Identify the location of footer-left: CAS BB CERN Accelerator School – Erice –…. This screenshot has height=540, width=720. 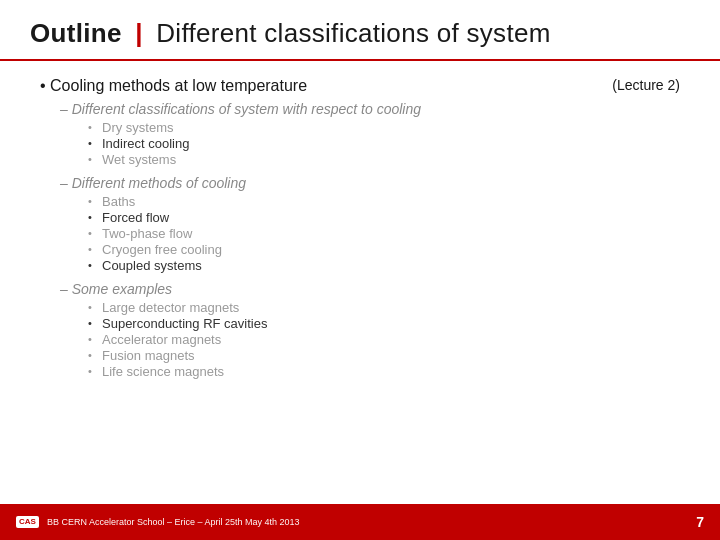
(158, 522).